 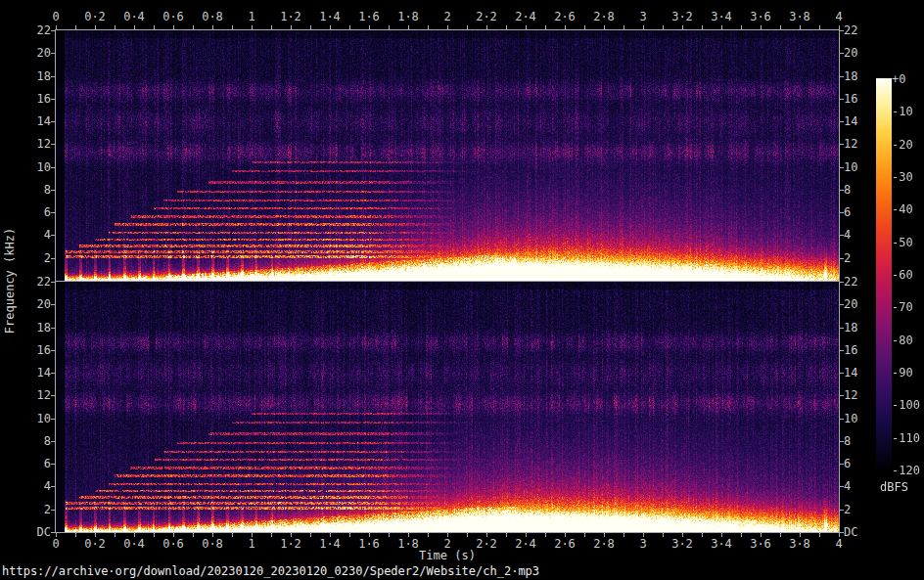 What do you see at coordinates (860, 282) in the screenshot?
I see `y-tick-label-right-channel2: 22` at bounding box center [860, 282].